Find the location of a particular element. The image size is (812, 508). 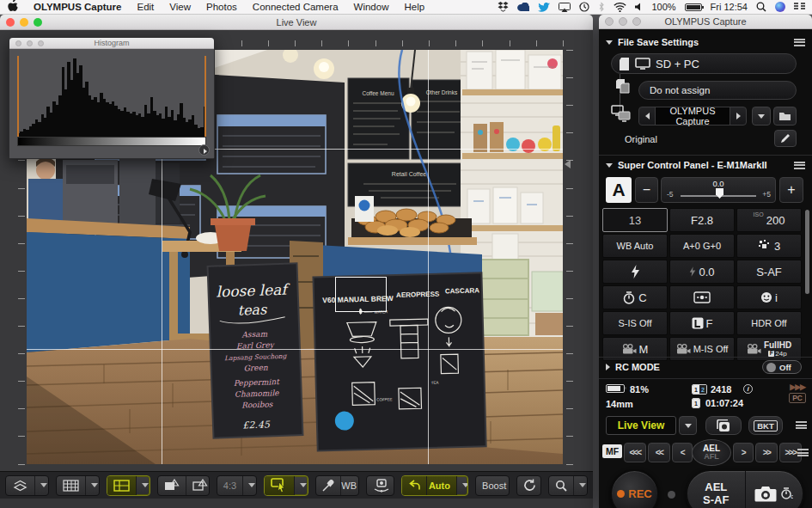

menu-photos: Photos is located at coordinates (222, 7).